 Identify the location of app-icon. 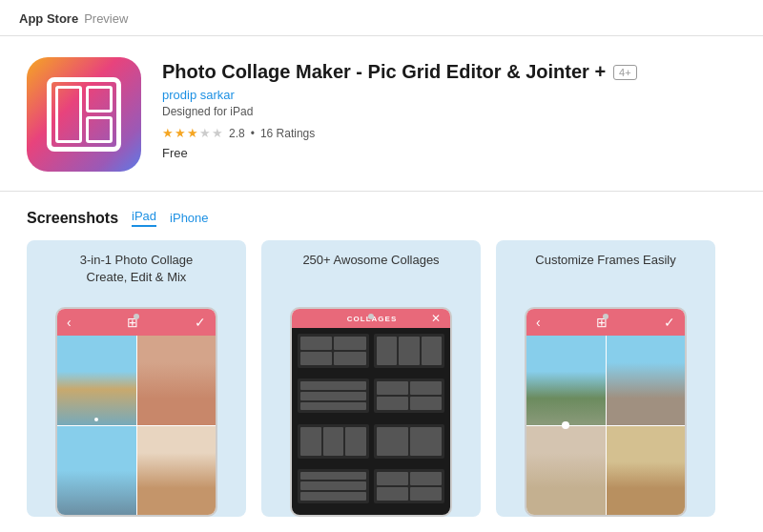
(84, 114).